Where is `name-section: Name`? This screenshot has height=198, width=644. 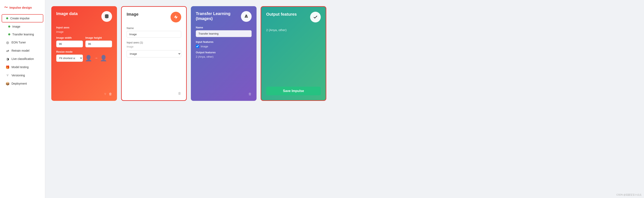
name-section: Name is located at coordinates (154, 34).